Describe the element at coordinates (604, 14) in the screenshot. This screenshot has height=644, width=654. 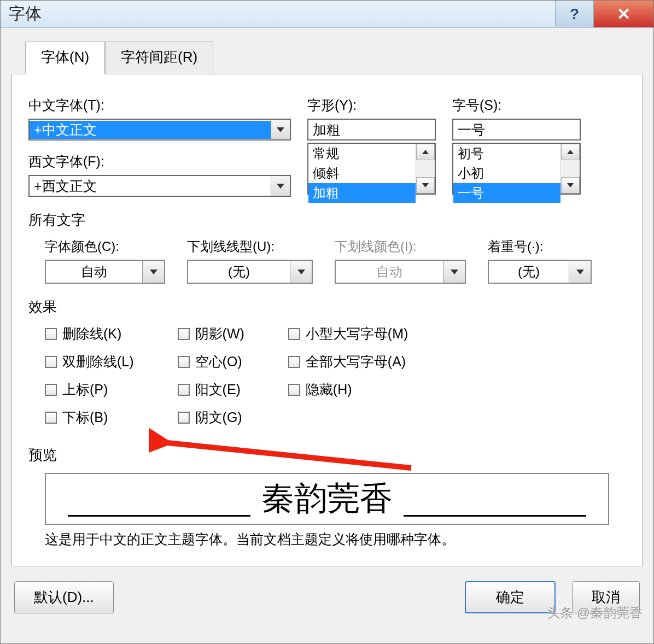
I see `window-controls: ? ✕` at that location.